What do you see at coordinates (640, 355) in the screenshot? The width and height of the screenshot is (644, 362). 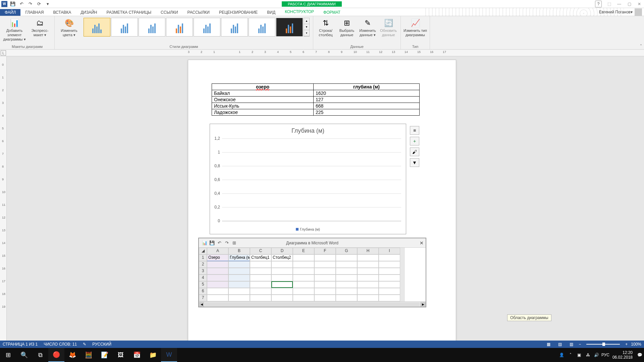 I see `notifications-icon: 💬` at bounding box center [640, 355].